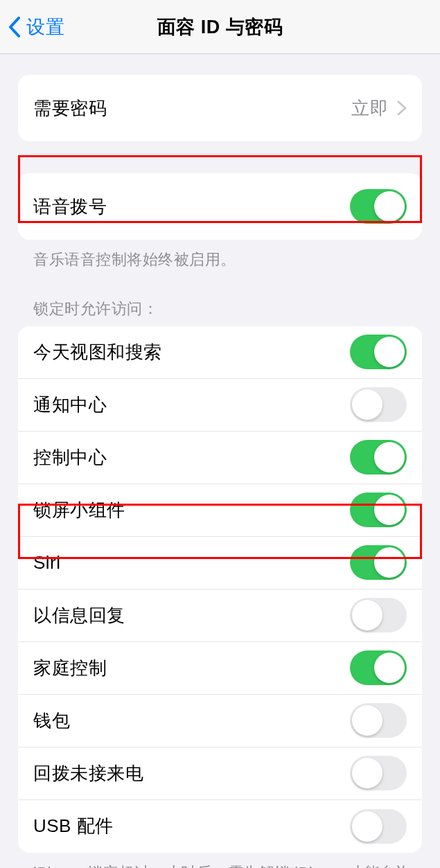 Image resolution: width=440 pixels, height=868 pixels. Describe the element at coordinates (220, 27) in the screenshot. I see `page-title: 面容 ID 与密码` at that location.